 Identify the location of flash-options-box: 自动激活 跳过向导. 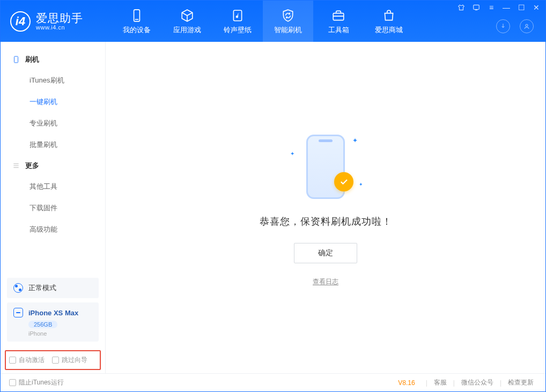
(53, 360).